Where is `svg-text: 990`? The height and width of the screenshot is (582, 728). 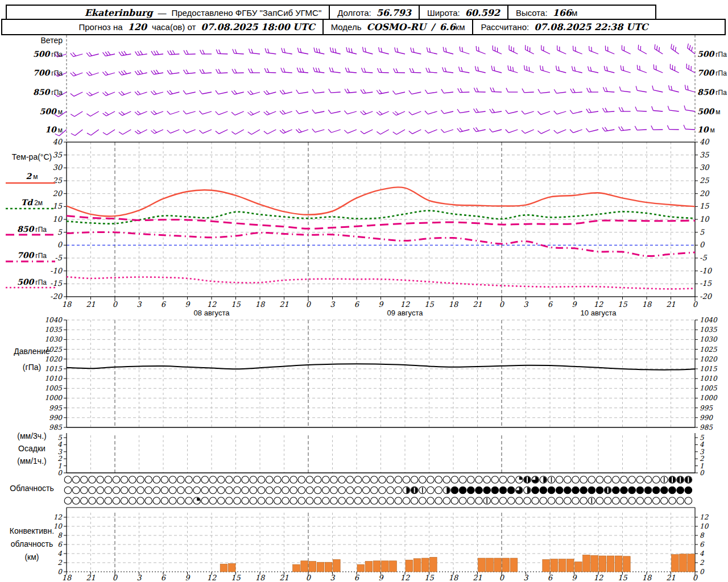 svg-text: 990 is located at coordinates (706, 418).